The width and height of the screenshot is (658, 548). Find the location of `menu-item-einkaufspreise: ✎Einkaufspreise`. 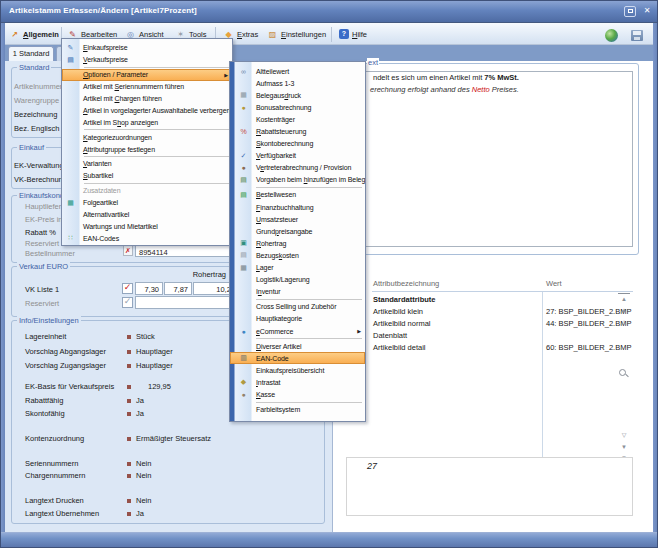

menu-item-einkaufspreise: ✎Einkaufspreise is located at coordinates (147, 48).